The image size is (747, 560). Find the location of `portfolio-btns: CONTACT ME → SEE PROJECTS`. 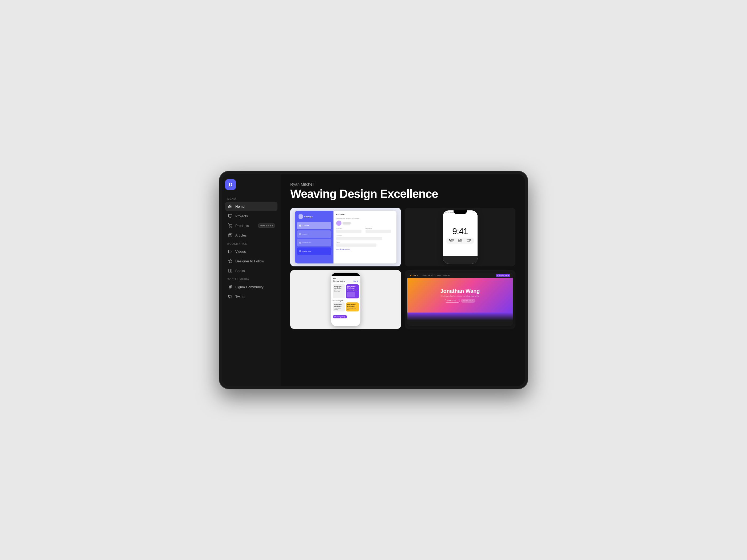

portfolio-btns: CONTACT ME → SEE PROJECTS is located at coordinates (460, 301).